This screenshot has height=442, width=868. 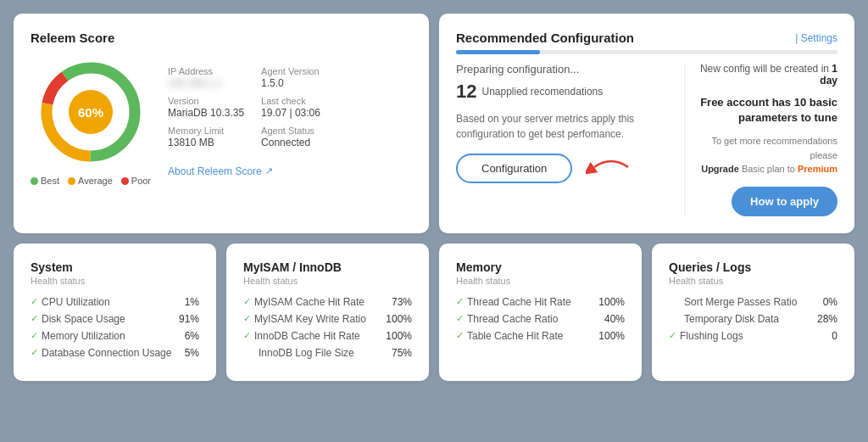 I want to click on system-card: System Health status ✓ CPU Utilization 1…, so click(x=115, y=312).